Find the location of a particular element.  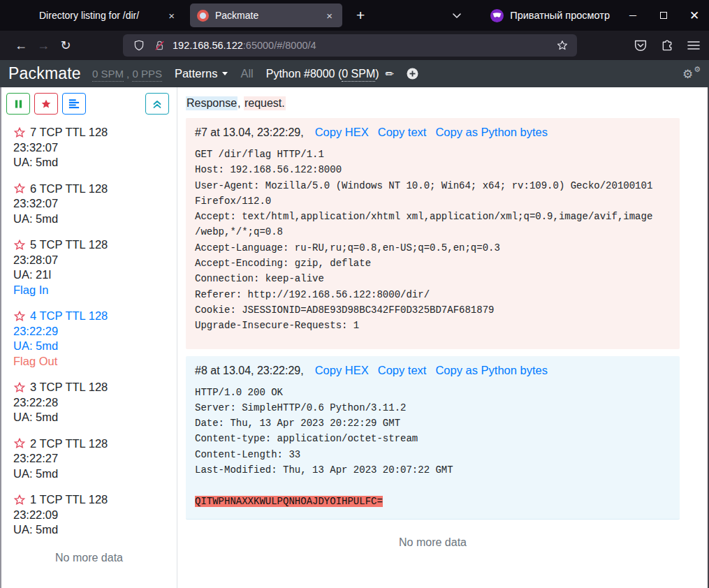

packet-body: HTTP/1.0 200 OK Server: SimpleHTTP/0.6 P… is located at coordinates (432, 447).